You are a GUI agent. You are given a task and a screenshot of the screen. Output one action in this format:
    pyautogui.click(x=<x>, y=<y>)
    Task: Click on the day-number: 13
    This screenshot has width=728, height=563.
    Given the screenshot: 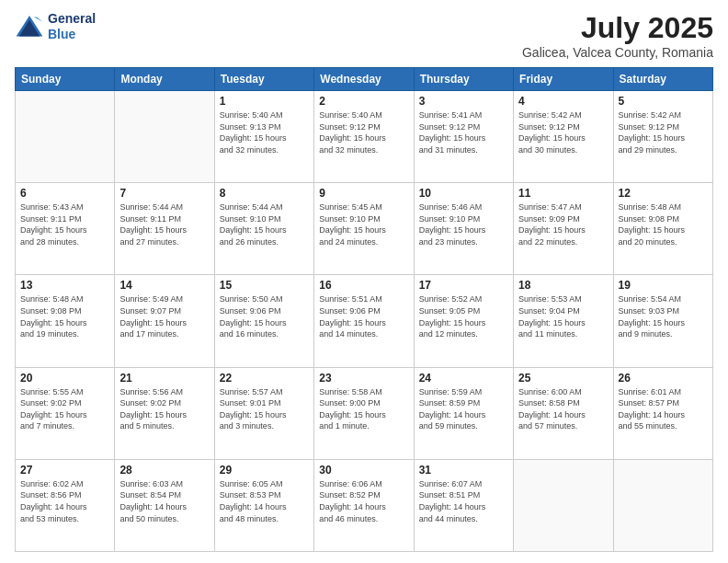 What is the action you would take?
    pyautogui.click(x=64, y=285)
    